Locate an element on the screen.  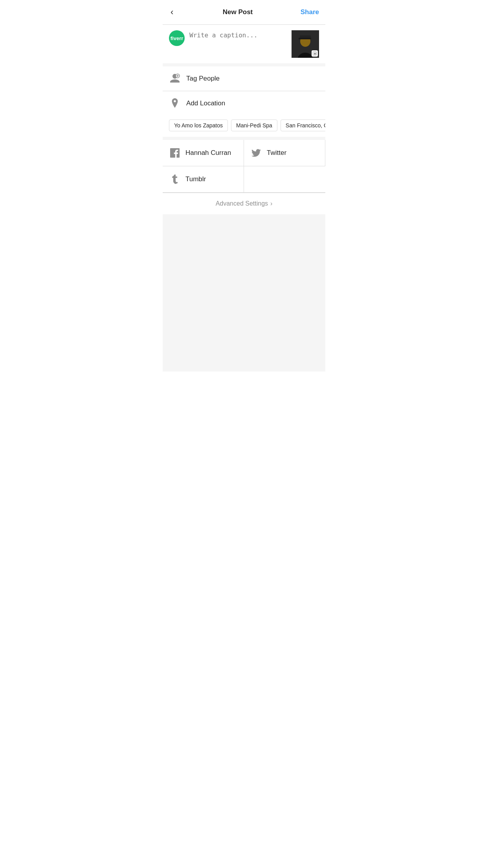
bottom-area is located at coordinates (244, 293).